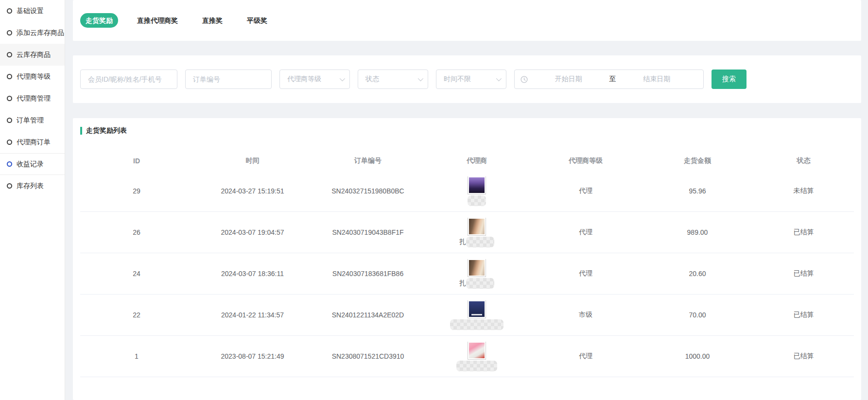  I want to click on table-row: 24 2024-03-07 18:36:11 SN240307183681FB8…, so click(467, 274).